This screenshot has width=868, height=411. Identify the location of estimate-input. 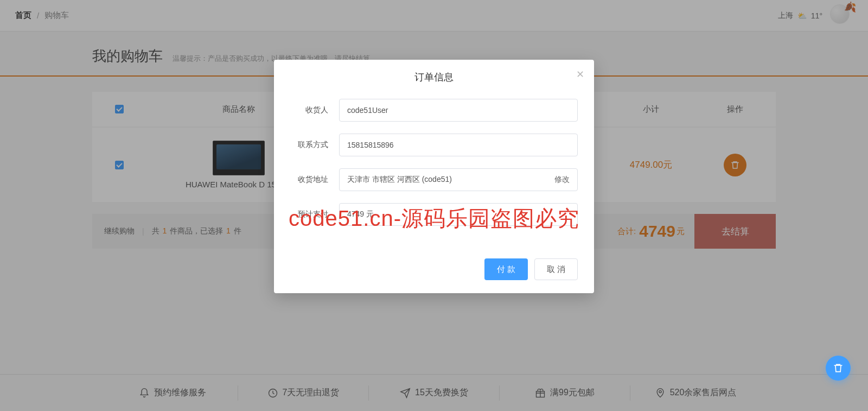
(458, 214).